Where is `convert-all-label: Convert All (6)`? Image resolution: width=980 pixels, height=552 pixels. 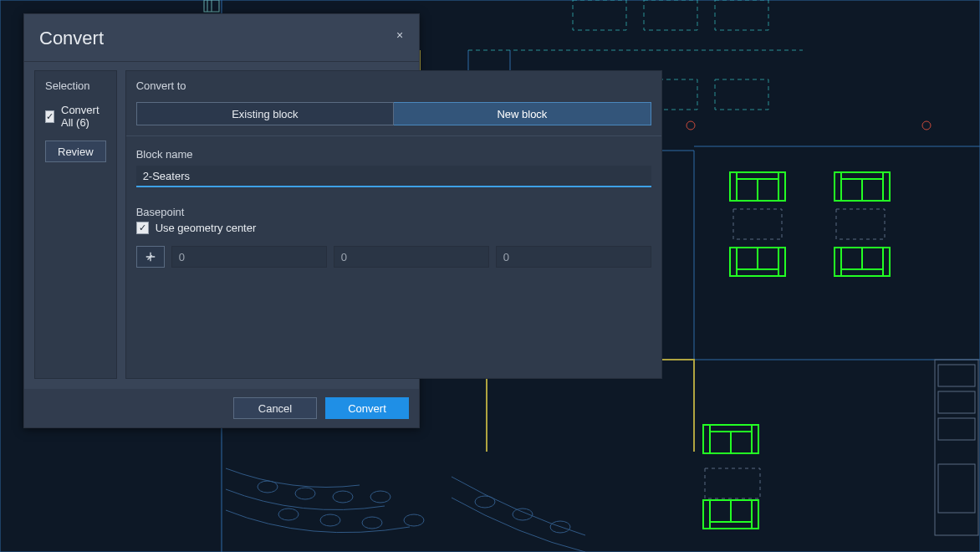
convert-all-label: Convert All (6) is located at coordinates (84, 116).